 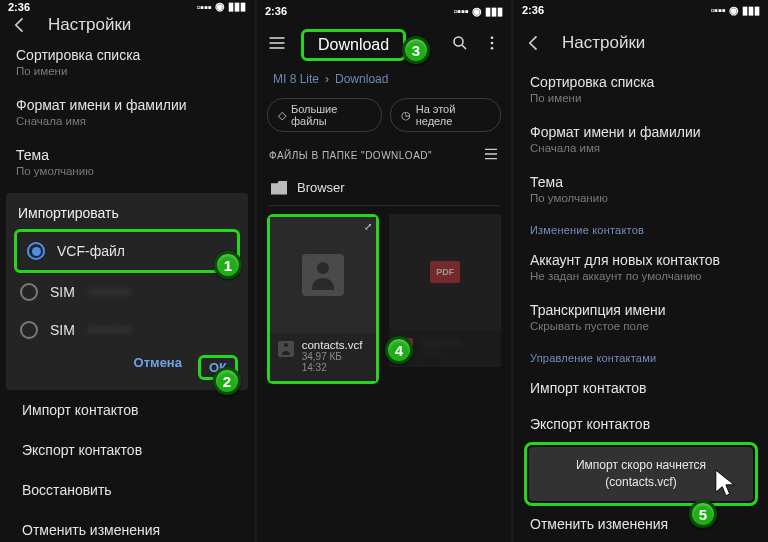 What do you see at coordinates (36, 251) in the screenshot?
I see `radio-selected-icon` at bounding box center [36, 251].